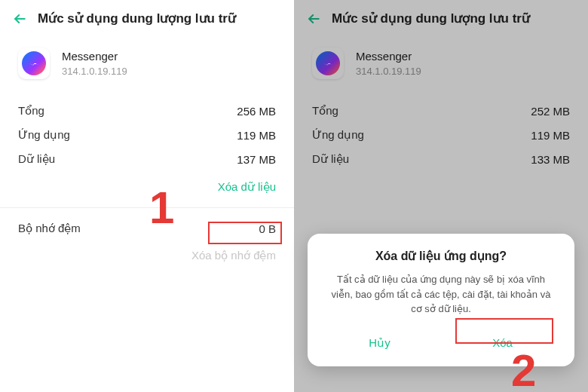 This screenshot has height=392, width=588. Describe the element at coordinates (256, 112) in the screenshot. I see `stat-value: 256 MB` at that location.